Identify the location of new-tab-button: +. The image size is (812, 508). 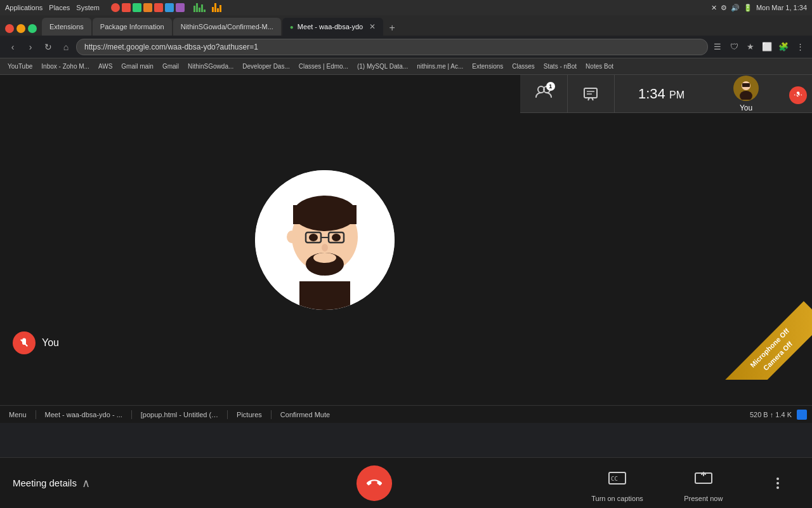
(392, 28).